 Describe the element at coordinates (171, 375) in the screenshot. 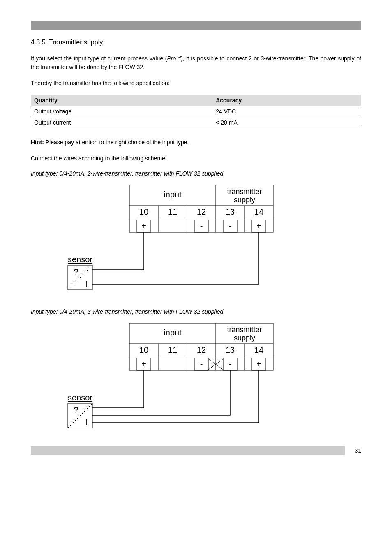

I see `diagram-3wire: input transmitter supply 10 11 12 13 14 …` at that location.